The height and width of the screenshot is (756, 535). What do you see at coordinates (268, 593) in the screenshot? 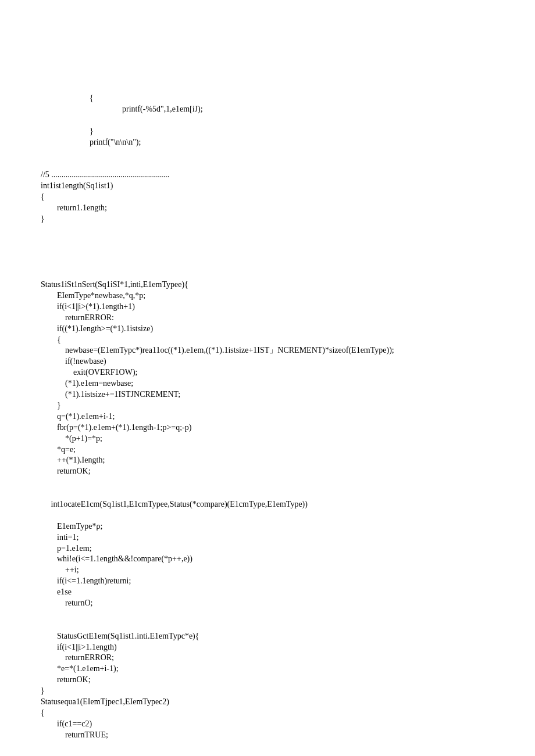
I see `code-line: e1se` at bounding box center [268, 593].